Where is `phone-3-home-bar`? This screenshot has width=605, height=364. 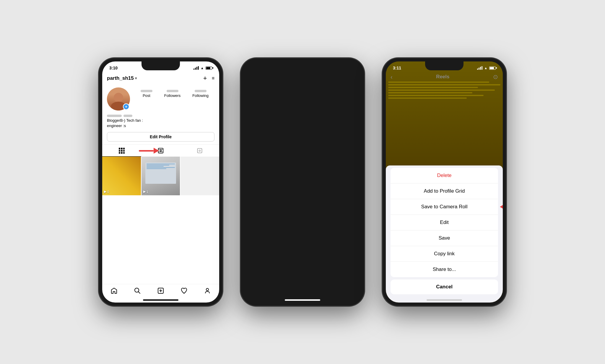
phone-3-home-bar is located at coordinates (444, 300).